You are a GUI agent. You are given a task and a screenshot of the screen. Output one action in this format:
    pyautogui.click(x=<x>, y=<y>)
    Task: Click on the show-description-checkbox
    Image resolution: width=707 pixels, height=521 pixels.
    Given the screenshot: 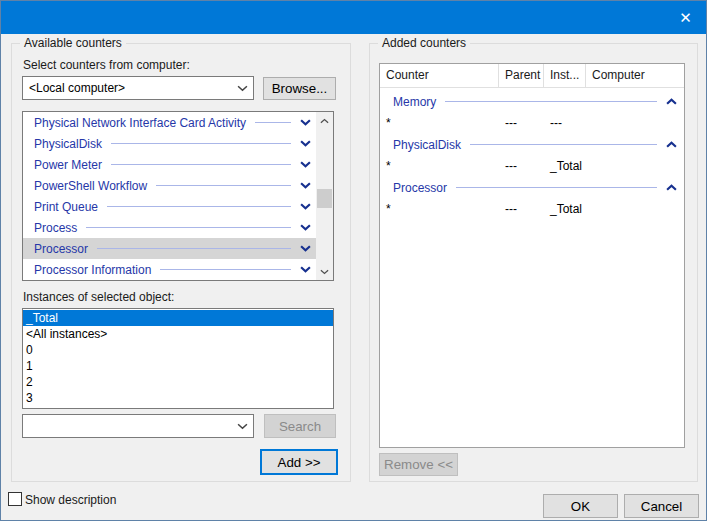 What is the action you would take?
    pyautogui.click(x=15, y=499)
    